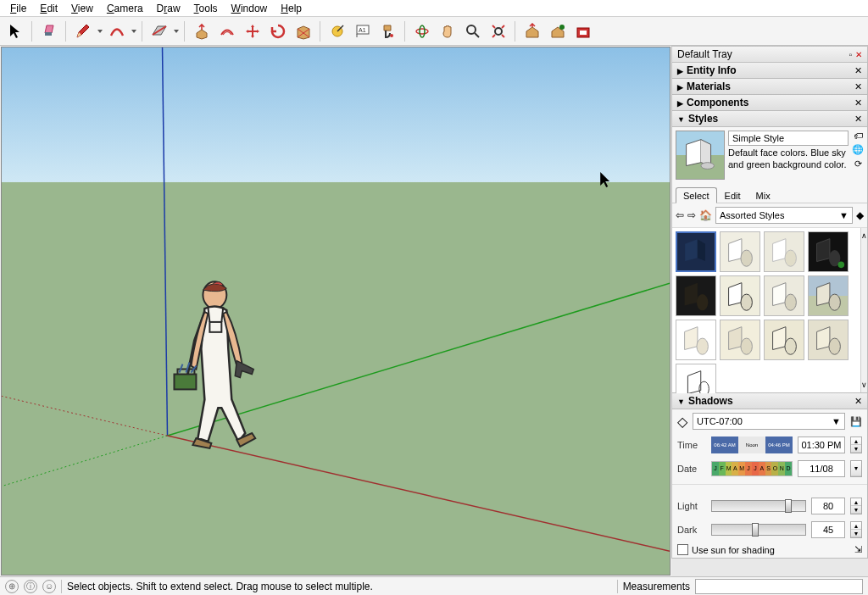 The image size is (868, 595). What do you see at coordinates (363, 31) in the screenshot?
I see `tool-text: A1` at bounding box center [363, 31].